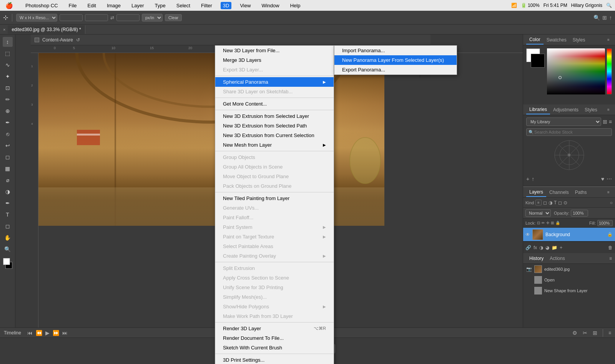  What do you see at coordinates (8, 65) in the screenshot?
I see `lasso-tool: ∿` at bounding box center [8, 65].